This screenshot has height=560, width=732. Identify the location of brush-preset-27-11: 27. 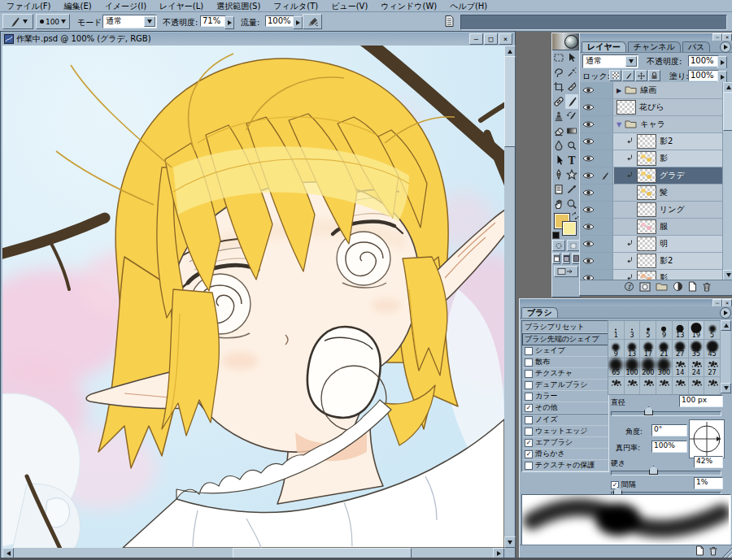
(681, 349).